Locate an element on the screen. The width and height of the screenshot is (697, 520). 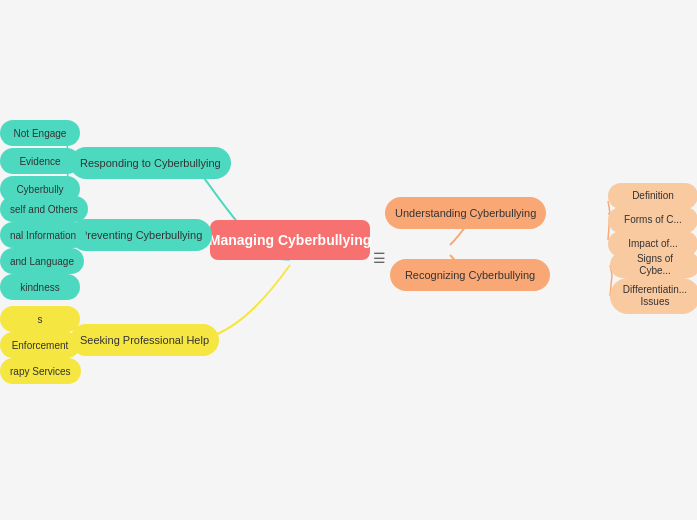
therapy-label: rapy Services is located at coordinates (40, 372).